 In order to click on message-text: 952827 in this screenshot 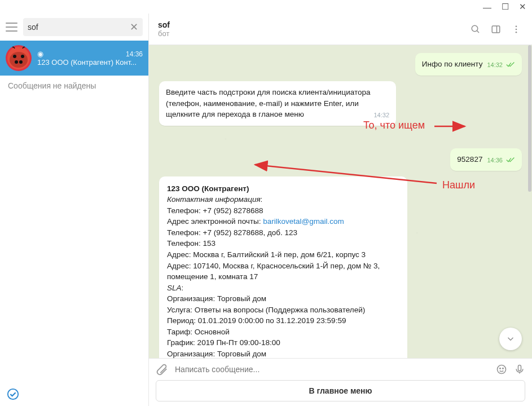, I will do `click(469, 159)`.